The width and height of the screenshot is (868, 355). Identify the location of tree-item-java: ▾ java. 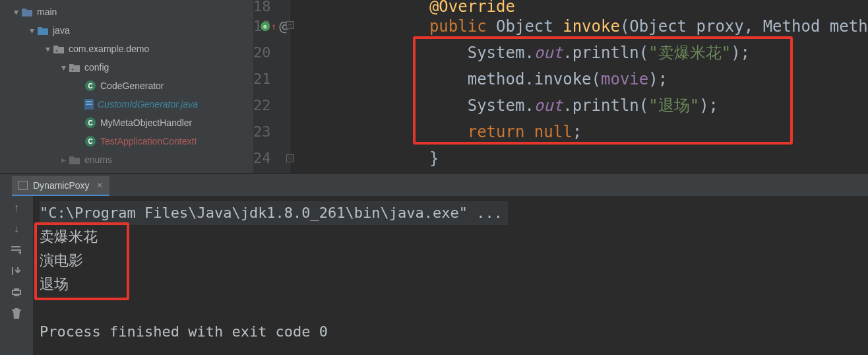
(127, 30).